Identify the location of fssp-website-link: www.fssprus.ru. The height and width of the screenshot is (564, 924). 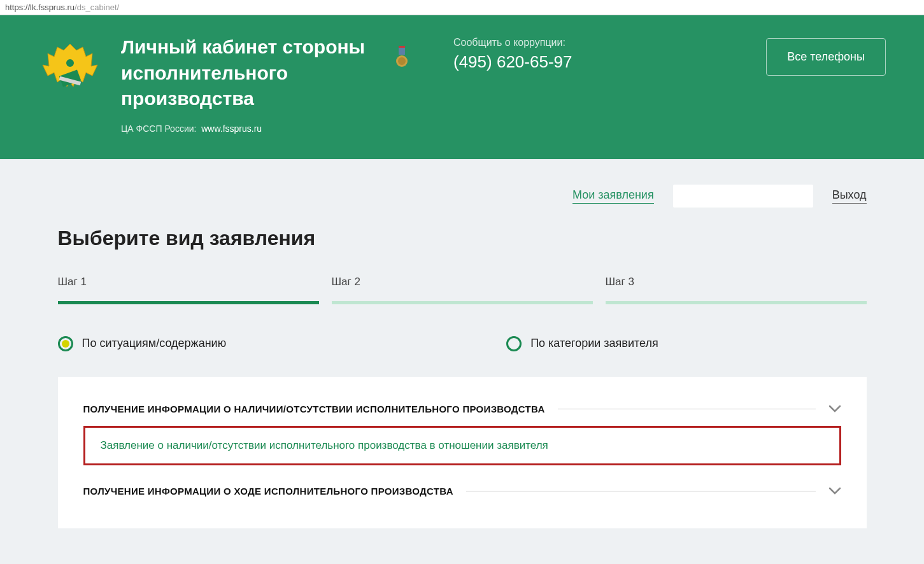
(232, 129).